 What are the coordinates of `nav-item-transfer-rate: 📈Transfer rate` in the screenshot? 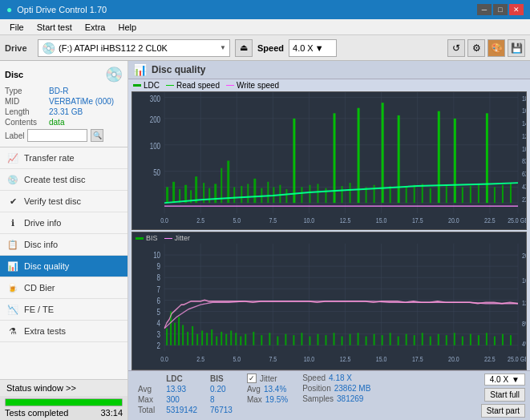 It's located at (64, 159).